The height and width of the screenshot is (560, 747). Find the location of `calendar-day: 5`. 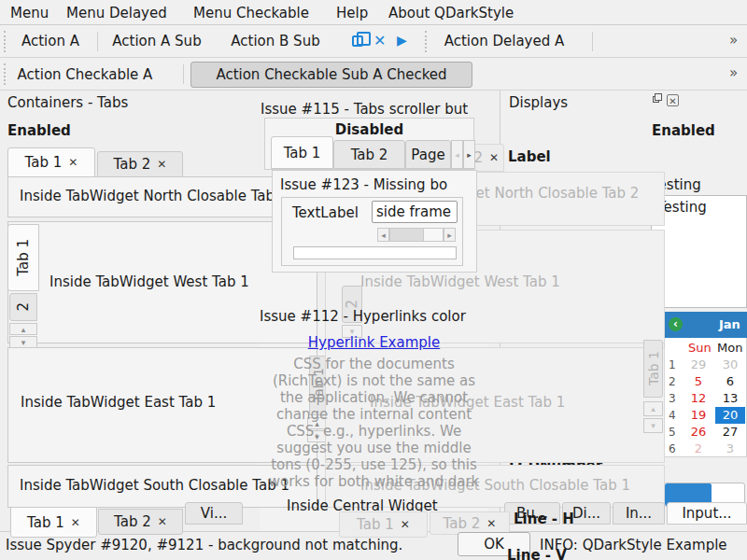

calendar-day: 5 is located at coordinates (698, 382).